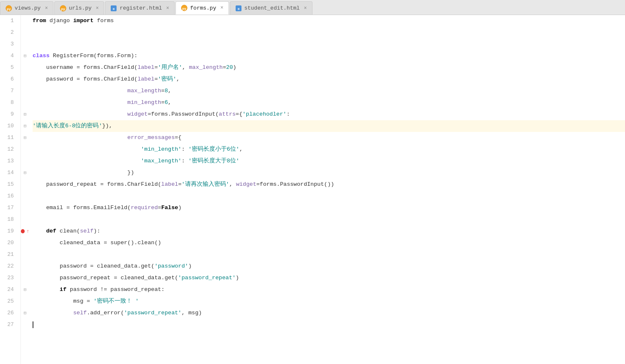 This screenshot has height=364, width=625. Describe the element at coordinates (329, 79) in the screenshot. I see `code-line-6: password = forms.CharField(label='密码',` at that location.